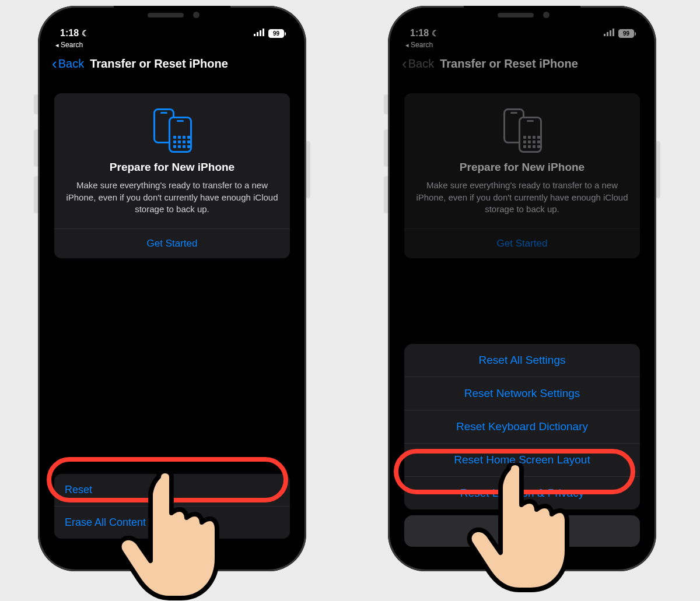  Describe the element at coordinates (522, 360) in the screenshot. I see `sheet-item-reset-all-settings: Reset All Settings` at that location.